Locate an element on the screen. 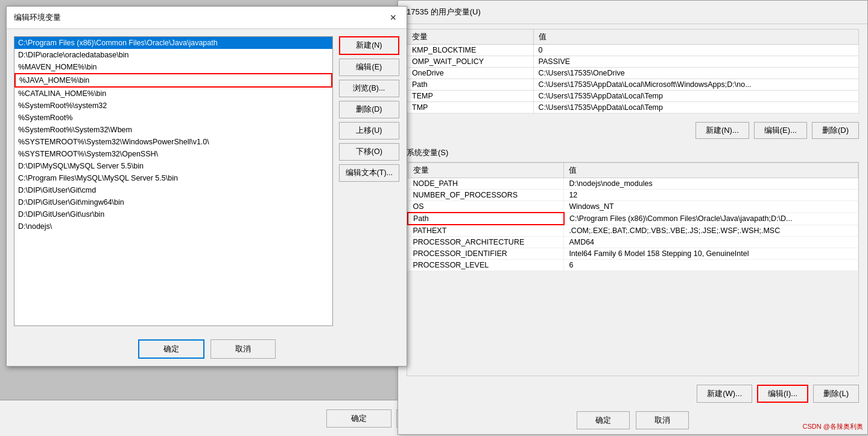 The image size is (868, 436). user-var-col-header: 变量 is located at coordinates (470, 37).